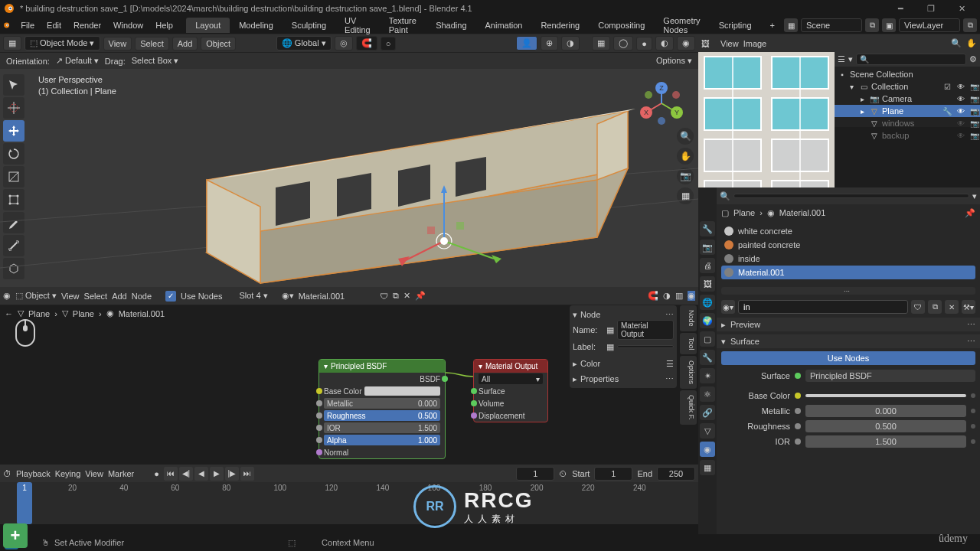 This screenshot has height=551, width=980. Describe the element at coordinates (142, 296) in the screenshot. I see `ne-node-menu: Node` at that location.